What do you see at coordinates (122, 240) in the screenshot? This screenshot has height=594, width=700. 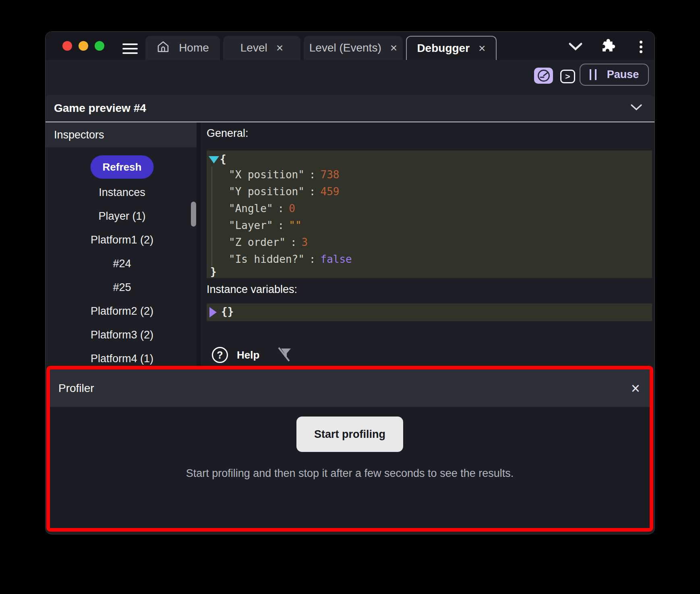 I see `tree-item-platform1: Platform1 (2)` at bounding box center [122, 240].